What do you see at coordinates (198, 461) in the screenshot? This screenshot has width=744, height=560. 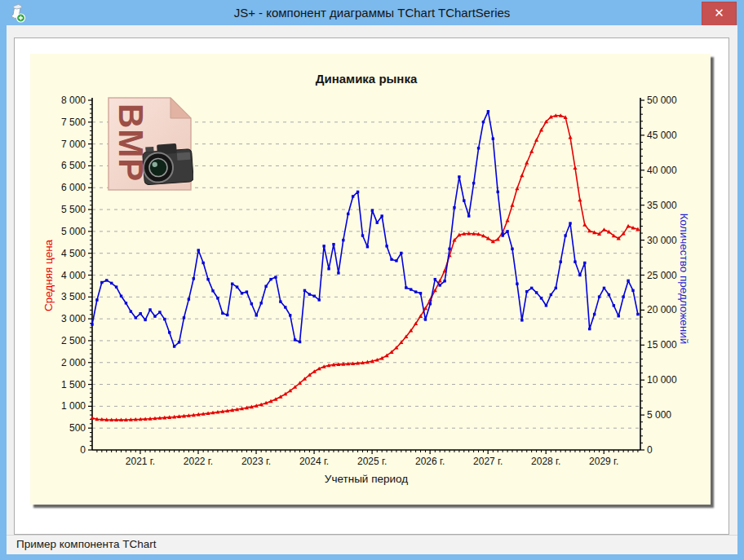 I see `svg-text: 2022 г.` at bounding box center [198, 461].